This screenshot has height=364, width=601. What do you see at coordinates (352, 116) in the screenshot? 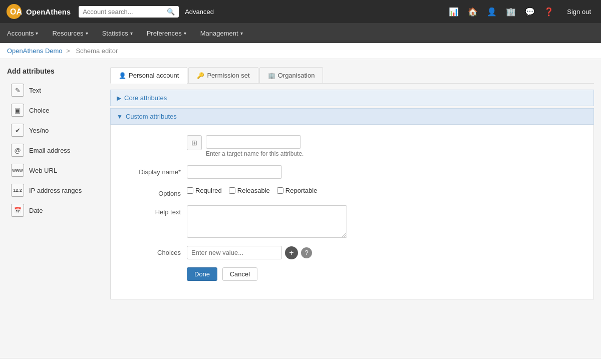
I see `custom-attributes-header: ▼ Custom attributes` at bounding box center [352, 116].